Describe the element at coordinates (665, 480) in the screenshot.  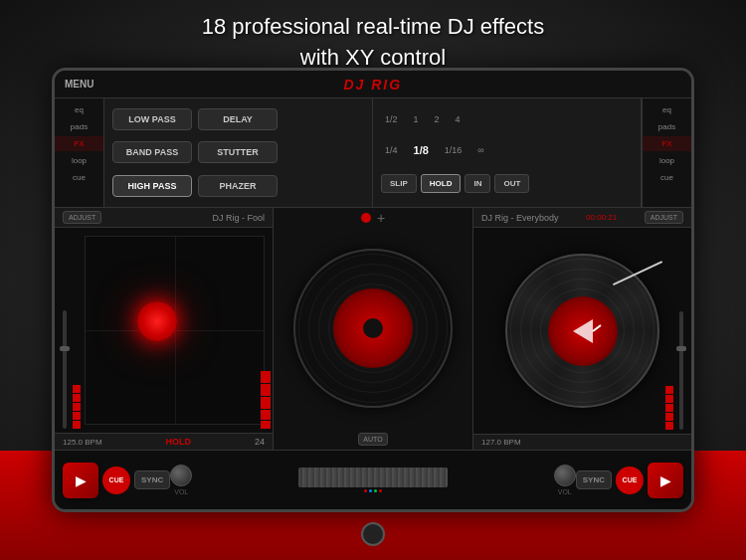
I see `right-play-button: ▶` at that location.